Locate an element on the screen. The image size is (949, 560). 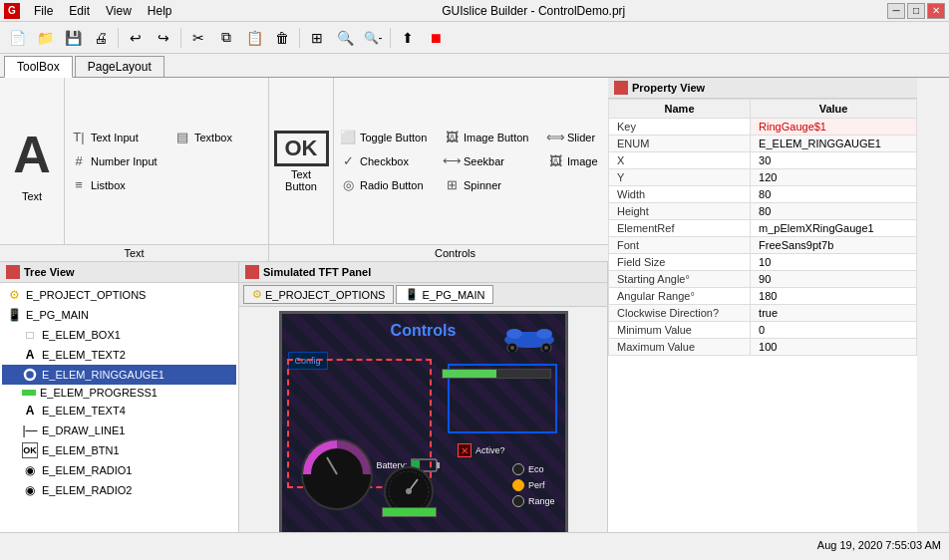
prop-value-cell: m_pElemXRingGauge1 is located at coordinates (833, 229).